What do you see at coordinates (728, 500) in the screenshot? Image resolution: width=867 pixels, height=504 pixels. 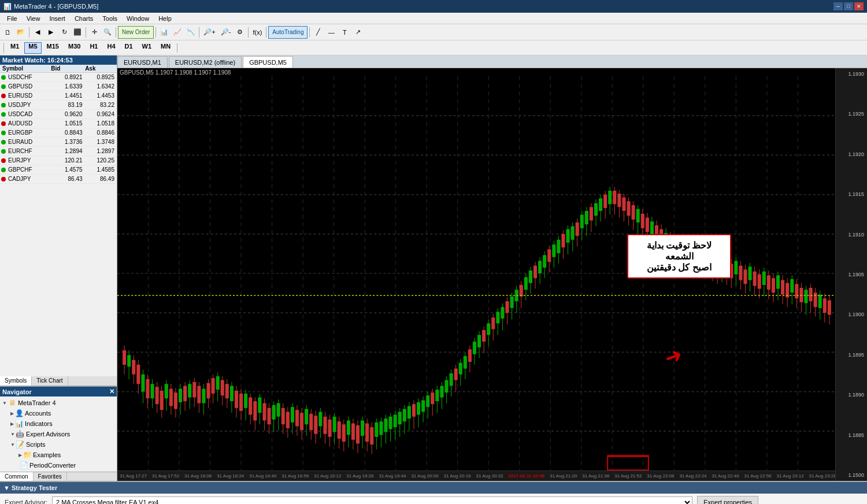 I see `expert-properties-button: Expert properties` at bounding box center [728, 500].